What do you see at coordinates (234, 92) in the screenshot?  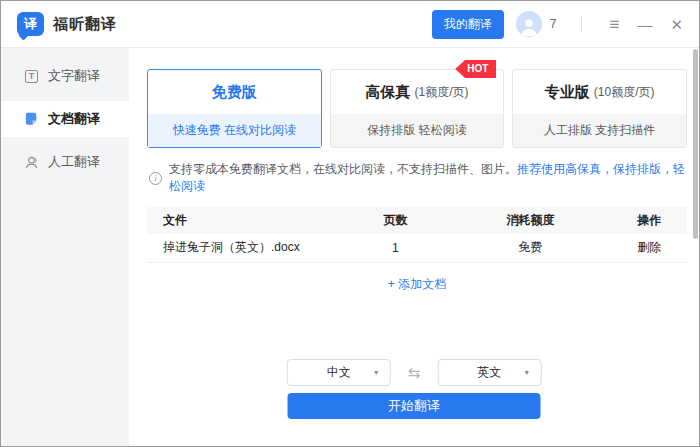 I see `plan-name: 免费版` at bounding box center [234, 92].